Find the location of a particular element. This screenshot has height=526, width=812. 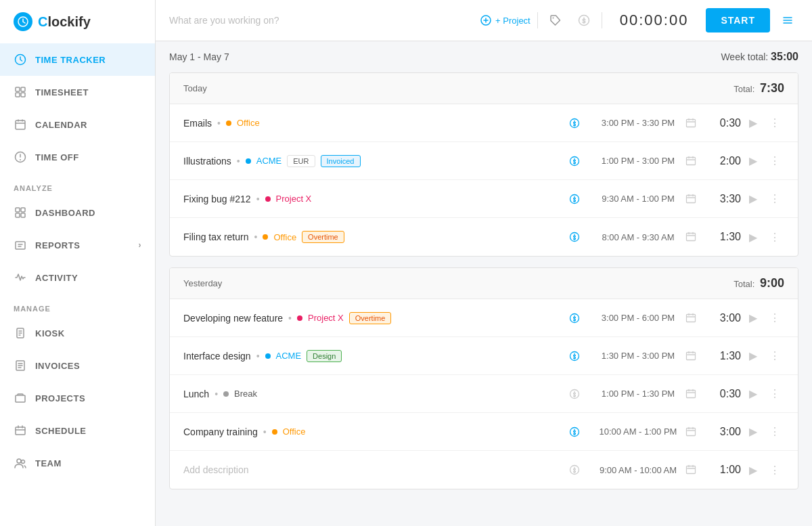

timer-display: 00:00:00 is located at coordinates (654, 20).